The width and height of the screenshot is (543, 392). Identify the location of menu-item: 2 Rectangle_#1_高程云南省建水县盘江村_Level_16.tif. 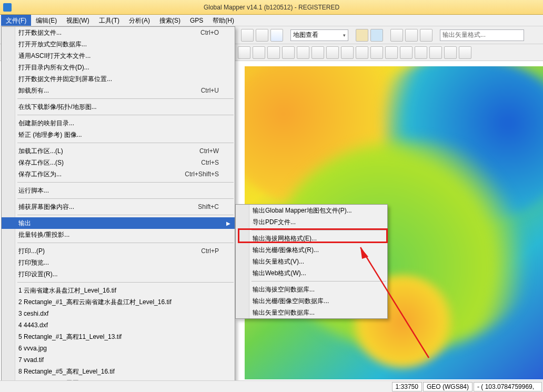
(118, 302).